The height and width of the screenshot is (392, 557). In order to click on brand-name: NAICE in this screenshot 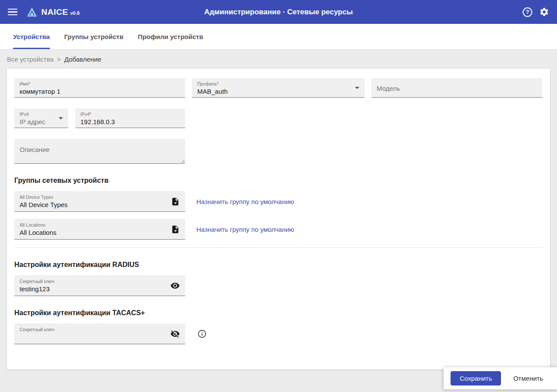, I will do `click(55, 12)`.